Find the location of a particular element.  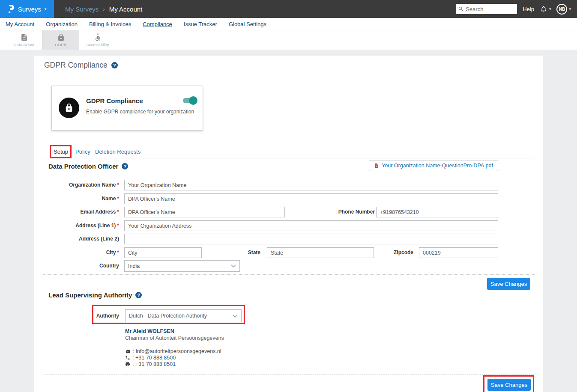

chevron-down-icon is located at coordinates (235, 316).